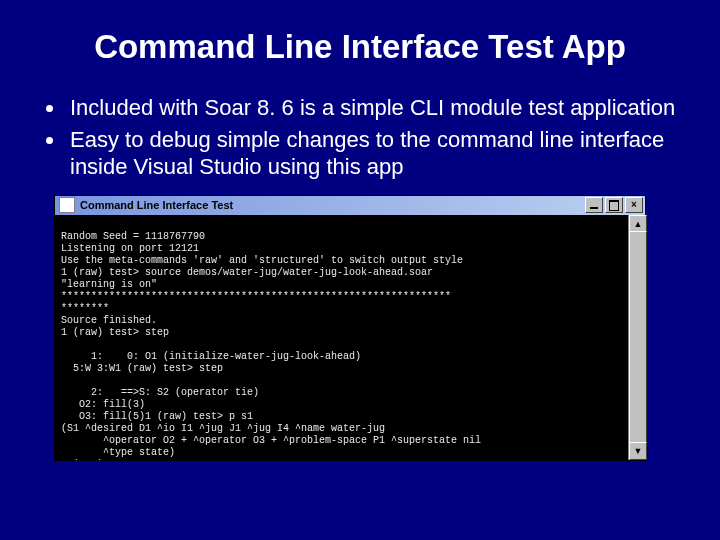 The image size is (720, 540). Describe the element at coordinates (360, 138) in the screenshot. I see `bullet-list: Included with Soar 8. 6 is a simple CLI …` at that location.